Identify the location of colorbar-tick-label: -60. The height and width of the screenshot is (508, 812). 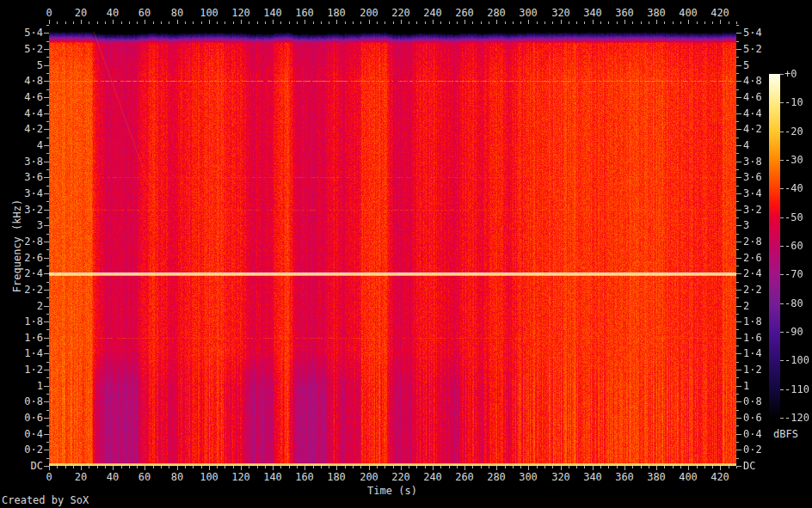
(798, 246).